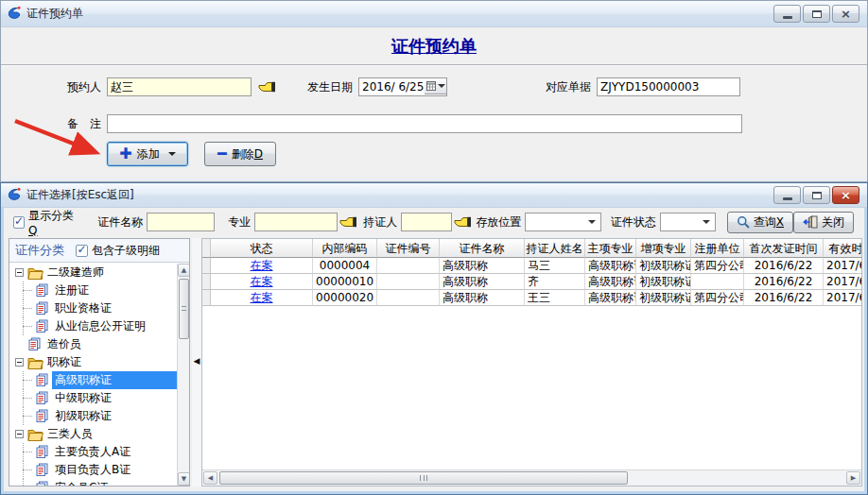 Image resolution: width=868 pixels, height=495 pixels. Describe the element at coordinates (14, 195) in the screenshot. I see `app-icon` at that location.